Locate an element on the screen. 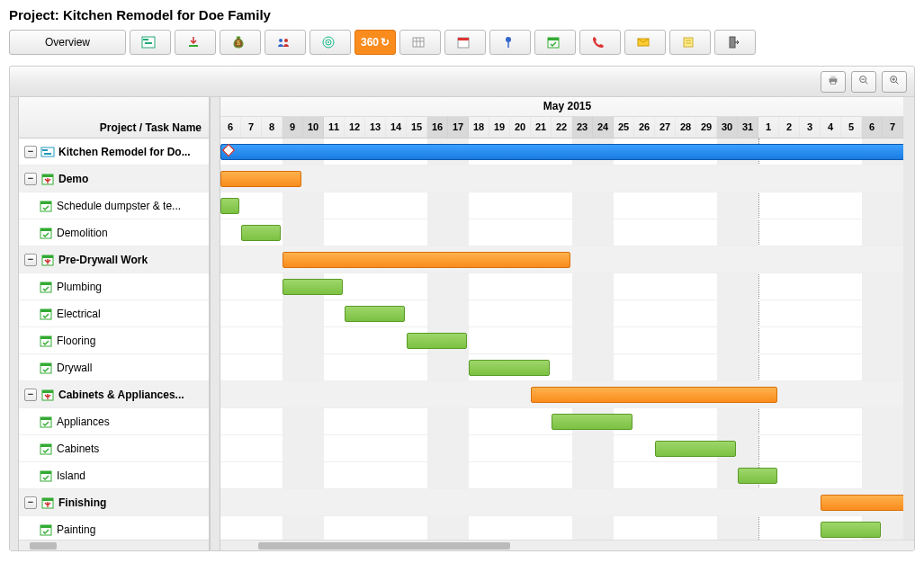  day-header-cell: 19 is located at coordinates (500, 128).